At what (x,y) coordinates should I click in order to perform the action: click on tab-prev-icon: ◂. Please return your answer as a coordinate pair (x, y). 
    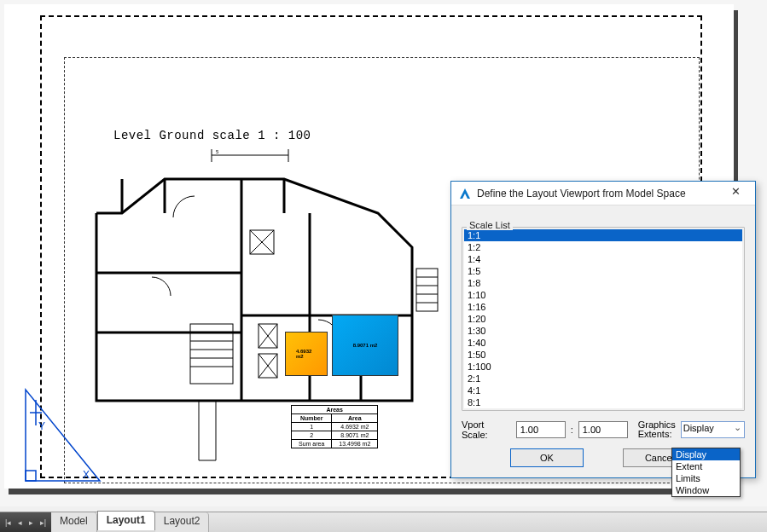
    Looking at the image, I should click on (20, 523).